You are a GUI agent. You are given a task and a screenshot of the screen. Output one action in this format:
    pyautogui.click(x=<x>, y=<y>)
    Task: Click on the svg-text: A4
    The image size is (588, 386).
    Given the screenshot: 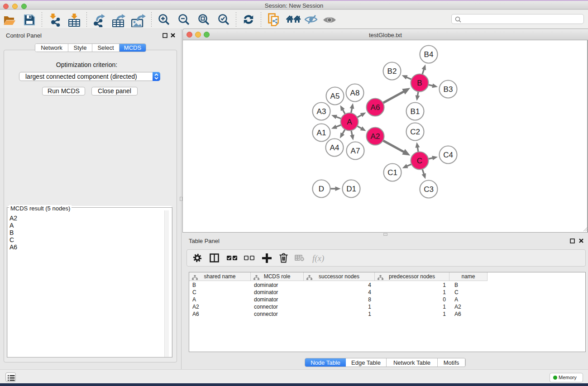 What is the action you would take?
    pyautogui.click(x=335, y=148)
    